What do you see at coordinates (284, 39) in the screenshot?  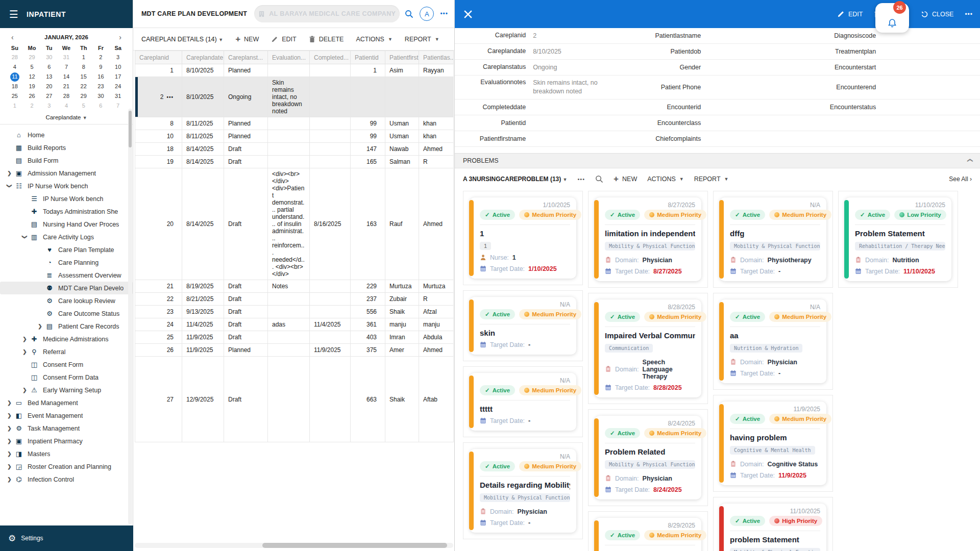 I see `edit-button: EDIT` at bounding box center [284, 39].